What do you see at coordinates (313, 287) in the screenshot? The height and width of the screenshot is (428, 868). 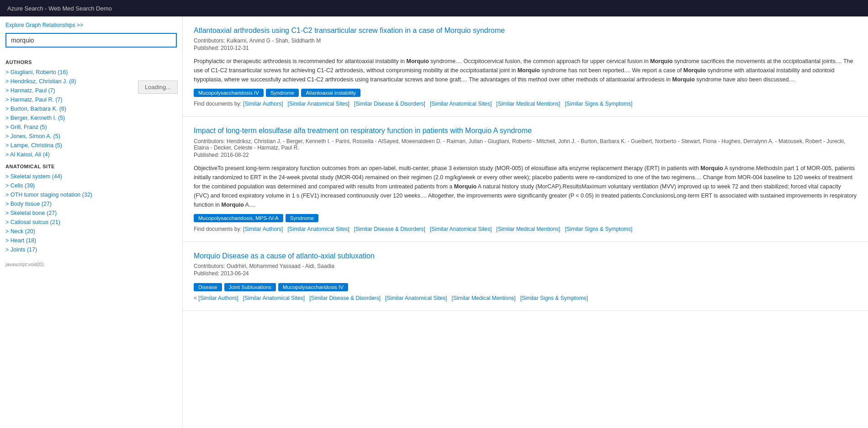 I see `tag-2-2: Mucopolysaccharidosis IV` at bounding box center [313, 287].